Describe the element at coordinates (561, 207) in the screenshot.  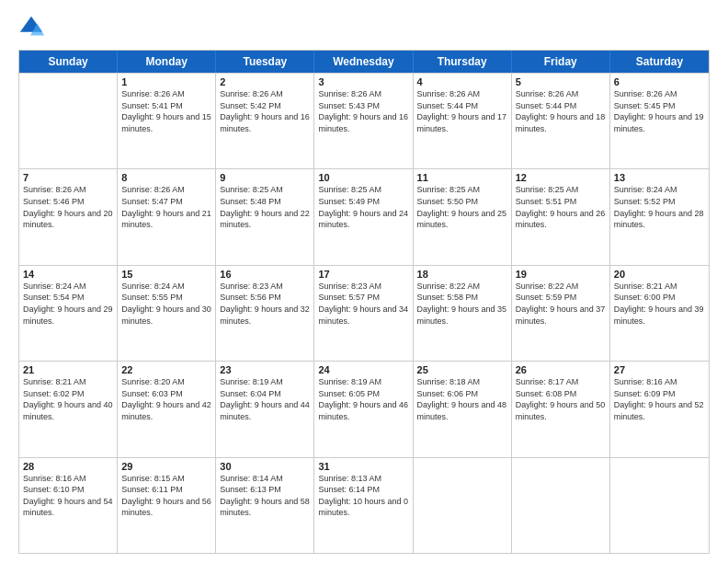
I see `day-detail: Sunrise: 8:25 AM Sunset: 5:51 PM Dayligh…` at that location.